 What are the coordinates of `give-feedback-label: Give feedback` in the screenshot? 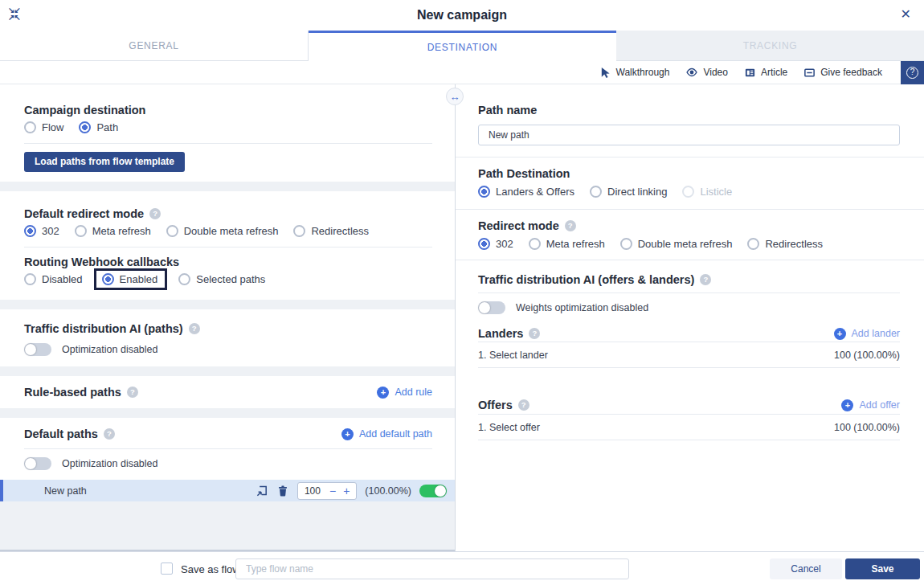 It's located at (852, 72).